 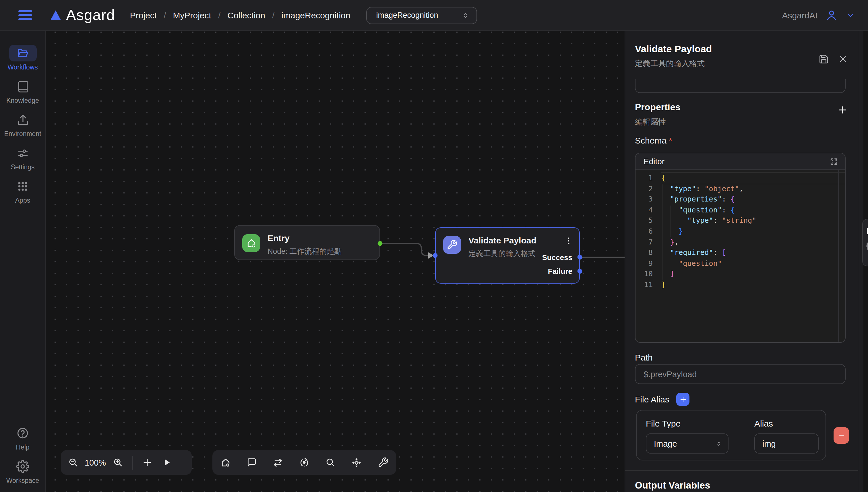 I want to click on offscreen-node-peek: R 輸, so click(x=865, y=243).